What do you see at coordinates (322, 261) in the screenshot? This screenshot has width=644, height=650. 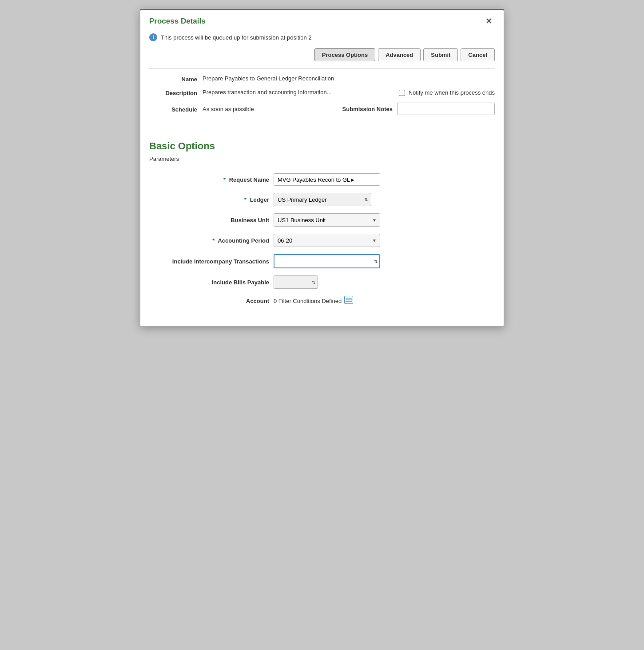 I see `intercompany-row: Include Intercompany Transactions Yes No…` at bounding box center [322, 261].